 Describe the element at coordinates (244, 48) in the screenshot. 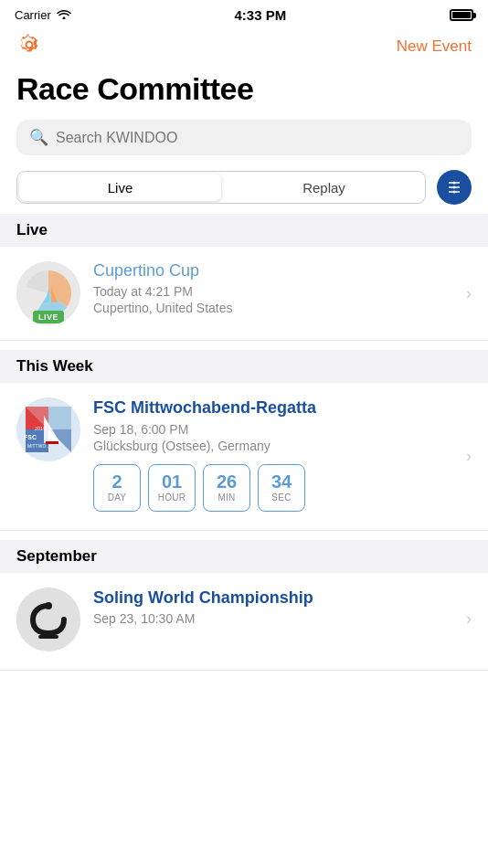

I see `top-nav: New Event` at that location.